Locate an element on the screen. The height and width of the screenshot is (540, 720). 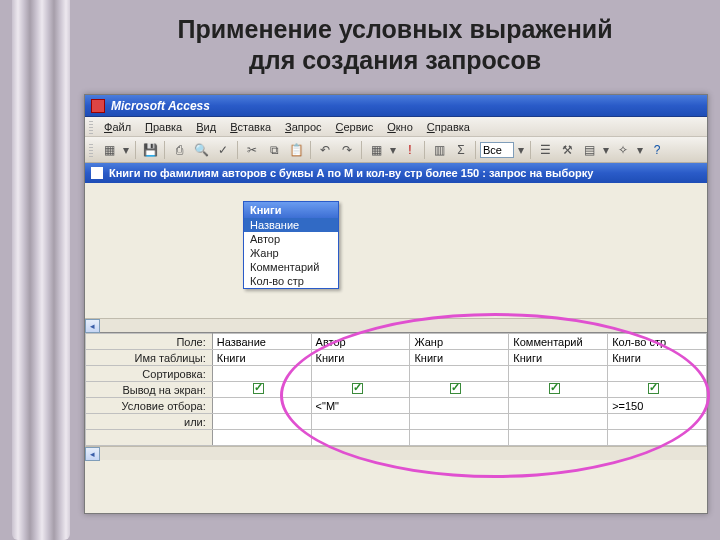
build-button: ⚒ is located at coordinates (567, 150).